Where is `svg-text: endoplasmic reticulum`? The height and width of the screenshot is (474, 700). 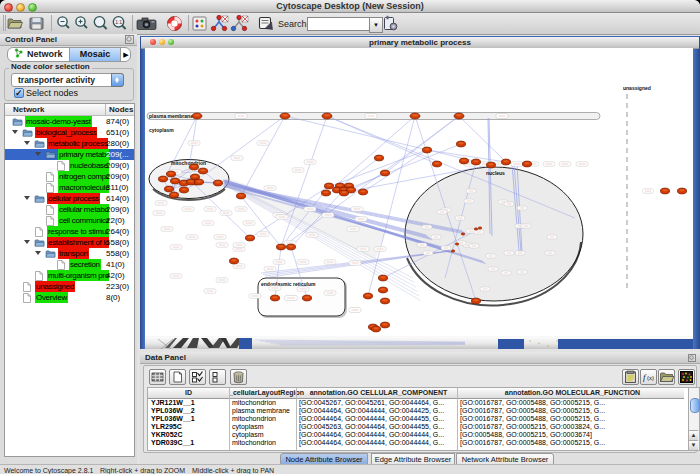 svg-text: endoplasmic reticulum is located at coordinates (288, 284).